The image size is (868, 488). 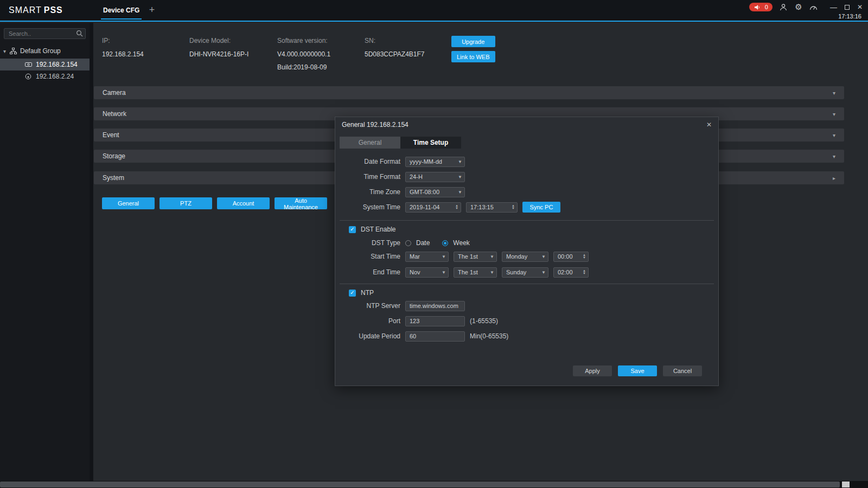 I want to click on dst-enable-checkbox: ✓, so click(x=353, y=230).